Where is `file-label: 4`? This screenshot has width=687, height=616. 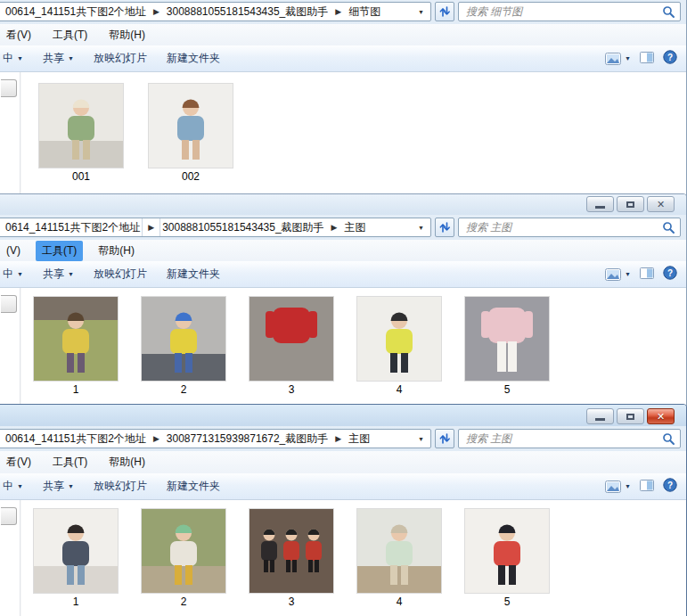 file-label: 4 is located at coordinates (399, 390).